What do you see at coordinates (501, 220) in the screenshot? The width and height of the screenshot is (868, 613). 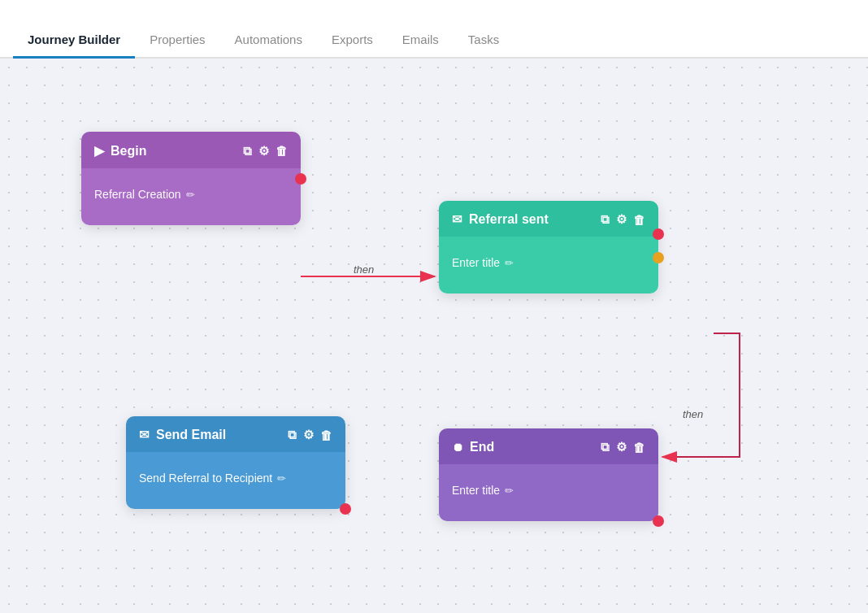 I see `node-referral-header-left: ✉ Referral sent` at bounding box center [501, 220].